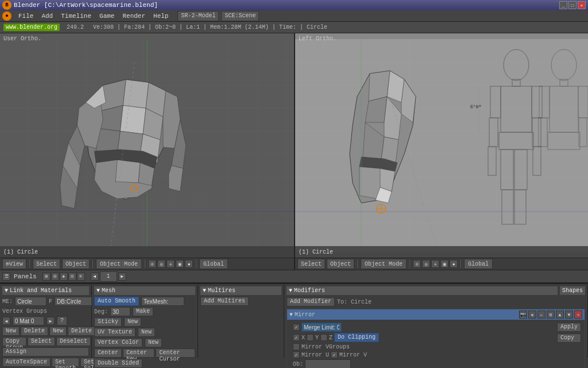 This screenshot has width=588, height=368. Describe the element at coordinates (180, 264) in the screenshot. I see `render-icon: ▣` at that location.